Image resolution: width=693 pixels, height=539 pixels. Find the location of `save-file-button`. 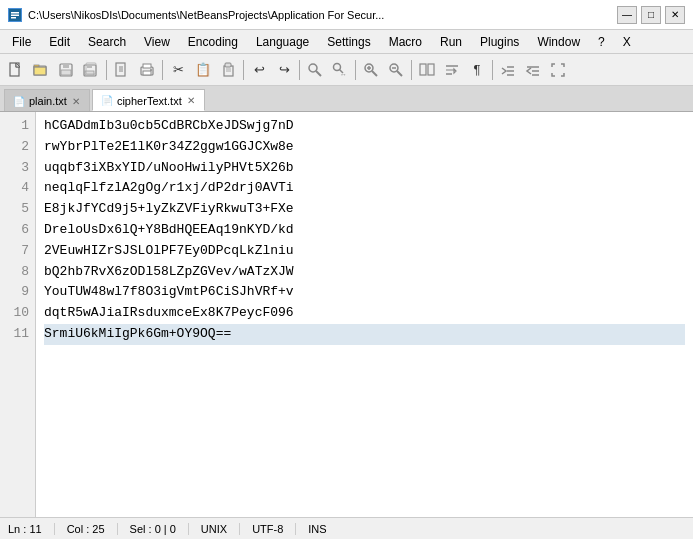

save-file-button is located at coordinates (66, 70).